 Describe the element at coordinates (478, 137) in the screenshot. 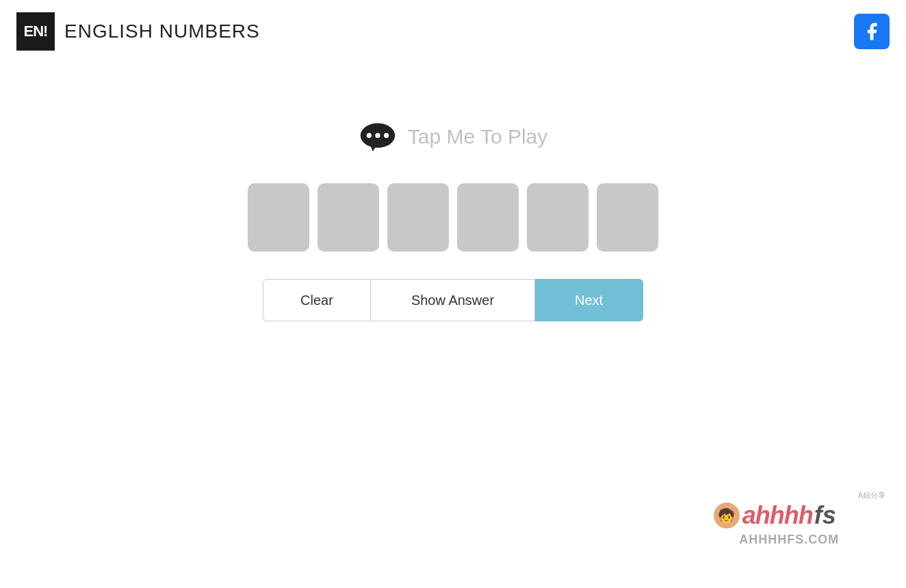

I see `tap-prompt-text: Tap Me To Play` at that location.